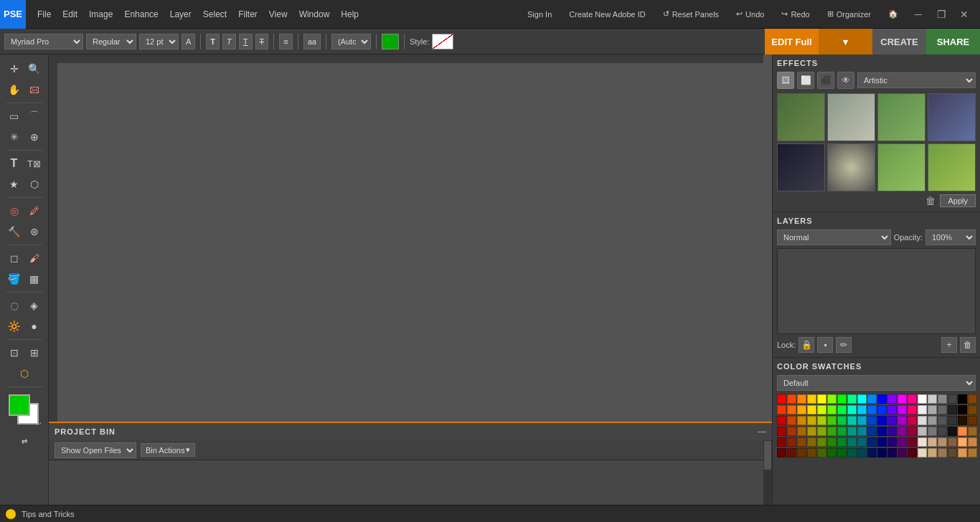  What do you see at coordinates (188, 42) in the screenshot?
I see `size-icon-button: A` at bounding box center [188, 42].